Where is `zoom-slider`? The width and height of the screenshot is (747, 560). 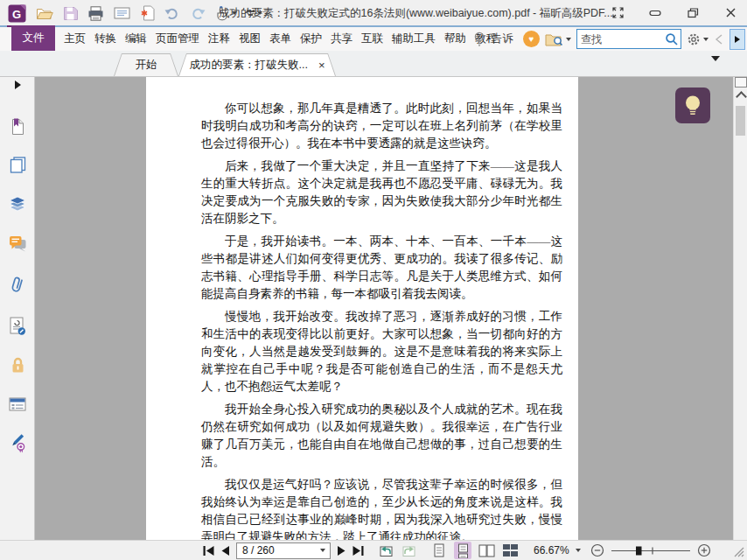 zoom-slider is located at coordinates (651, 551).